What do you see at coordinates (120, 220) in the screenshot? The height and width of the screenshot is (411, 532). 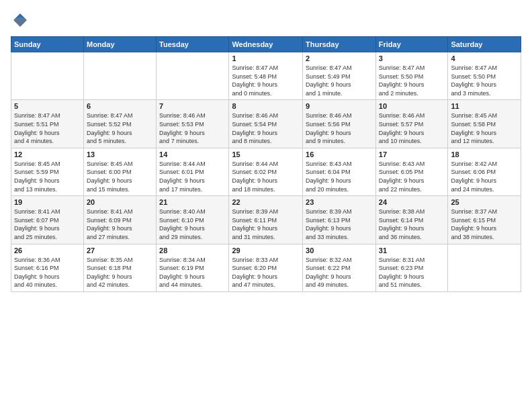 I see `calendar-cell: 20Sunrise: 8:41 AM Sunset: 6:09 PM Dayli…` at bounding box center [120, 220].